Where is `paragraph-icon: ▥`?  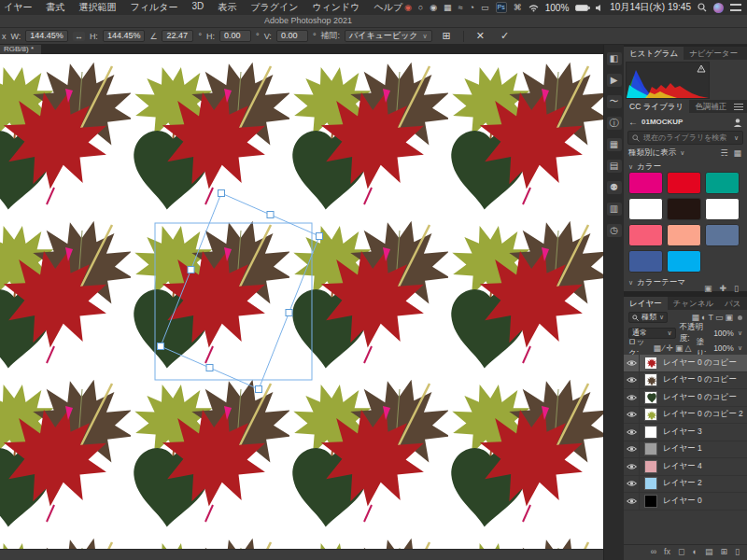
paragraph-icon: ▥ is located at coordinates (614, 209).